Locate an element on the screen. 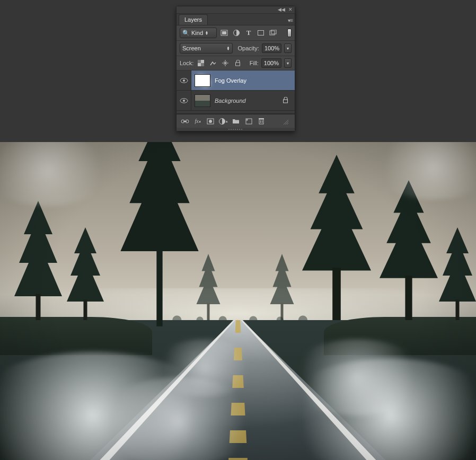  link-layers-icon is located at coordinates (185, 121).